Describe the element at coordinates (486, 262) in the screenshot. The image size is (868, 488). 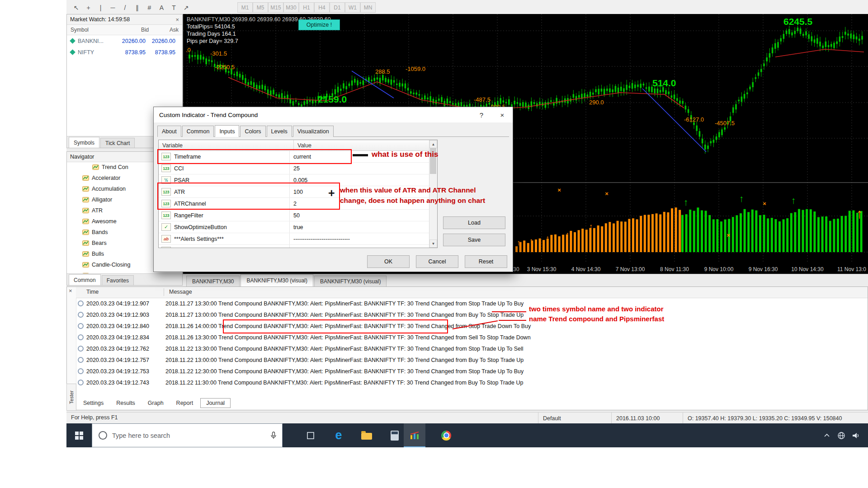
I see `reset-button: Reset` at that location.